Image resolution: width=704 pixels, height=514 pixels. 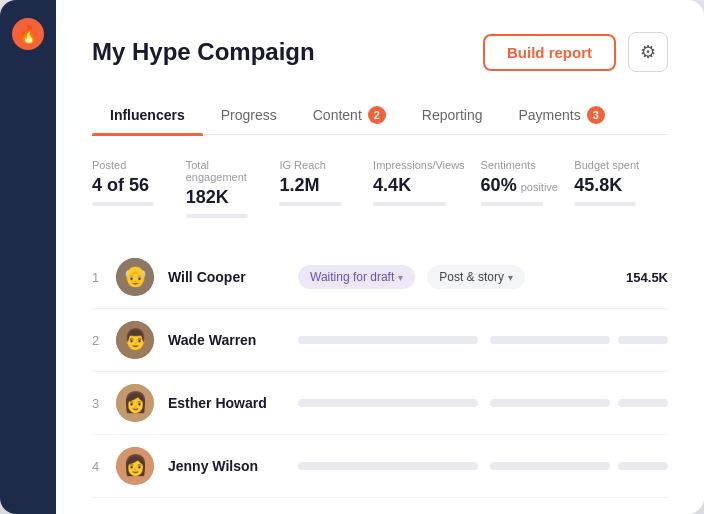 What do you see at coordinates (380, 404) in the screenshot?
I see `table-row: 3 👩 Esther Howard` at bounding box center [380, 404].